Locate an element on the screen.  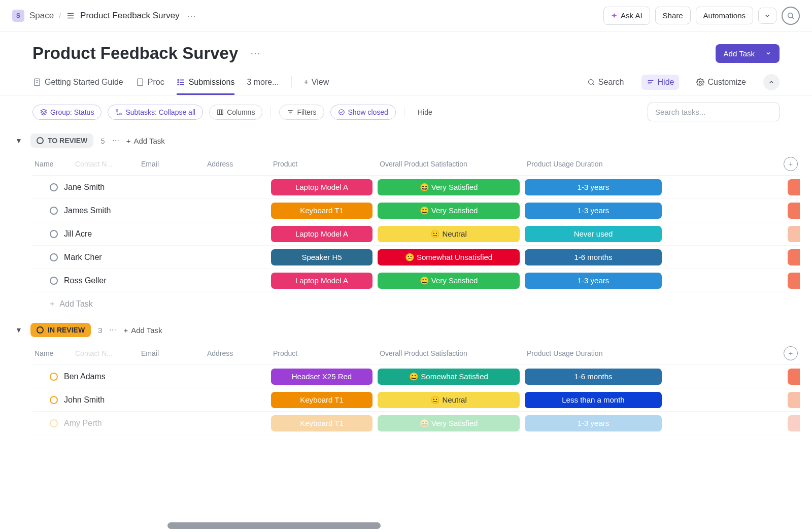
product-badge: Speaker H5 is located at coordinates (322, 257).